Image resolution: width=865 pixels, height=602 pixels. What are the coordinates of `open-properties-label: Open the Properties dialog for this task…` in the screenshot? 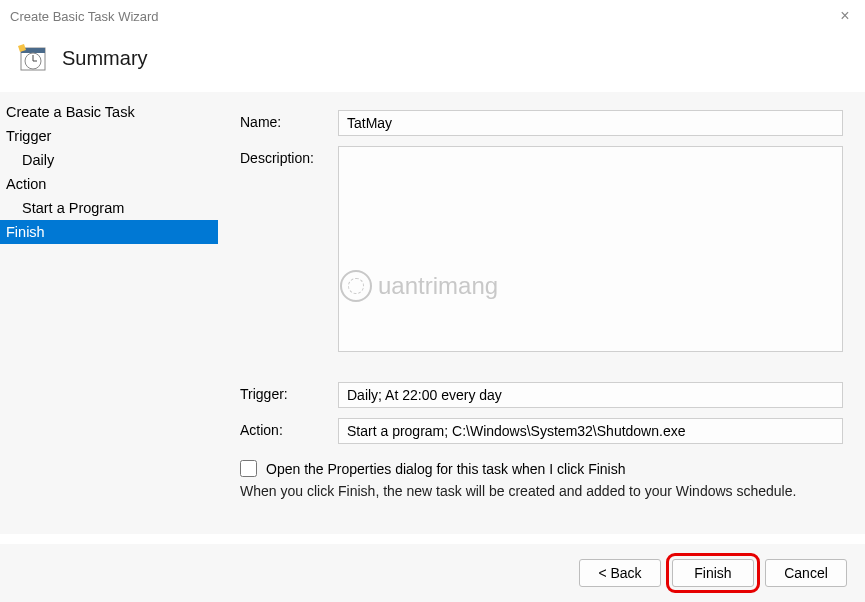 It's located at (446, 469).